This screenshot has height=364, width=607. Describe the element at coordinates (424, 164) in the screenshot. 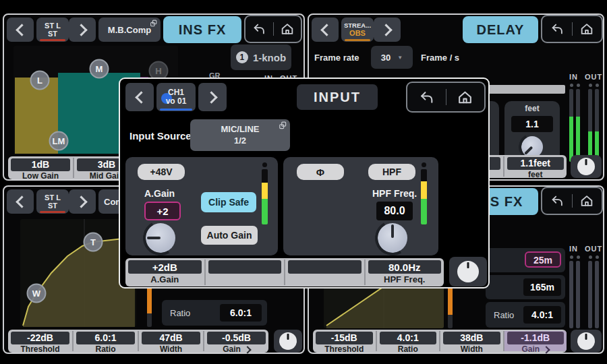

I see `clip-dot` at that location.